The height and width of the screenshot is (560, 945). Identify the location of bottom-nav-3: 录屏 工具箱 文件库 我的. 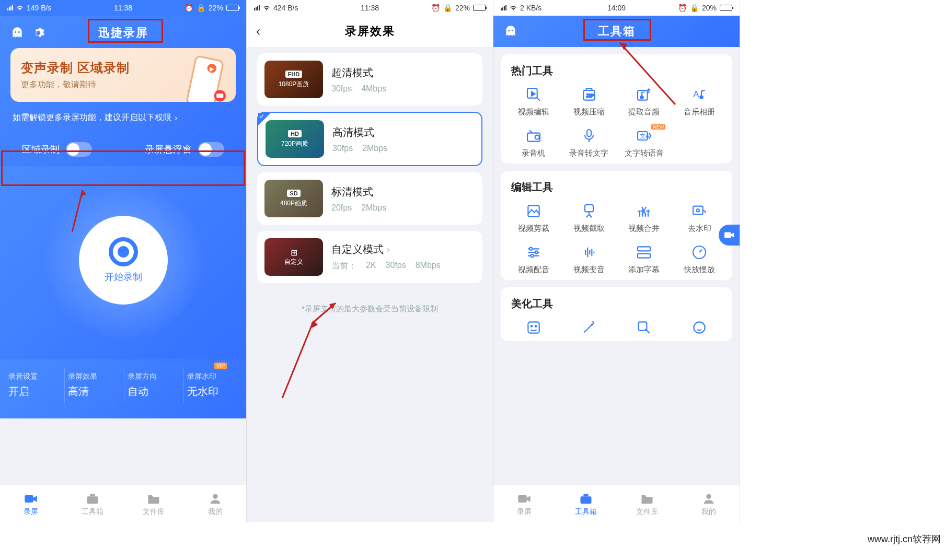
(617, 504).